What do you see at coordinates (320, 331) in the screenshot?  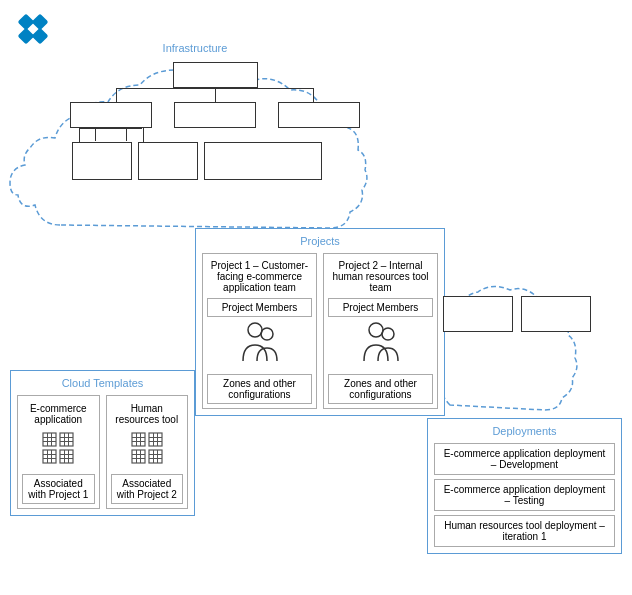 I see `projects-row: Project 1 – Customer-facing e-commerce a…` at bounding box center [320, 331].